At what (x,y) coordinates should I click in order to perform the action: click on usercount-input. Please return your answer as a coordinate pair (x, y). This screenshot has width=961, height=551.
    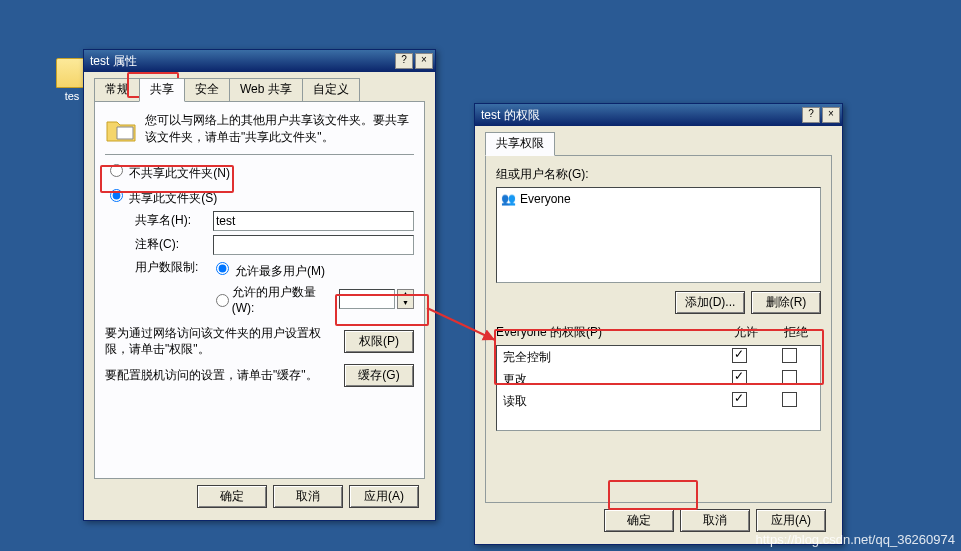
    Looking at the image, I should click on (367, 299).